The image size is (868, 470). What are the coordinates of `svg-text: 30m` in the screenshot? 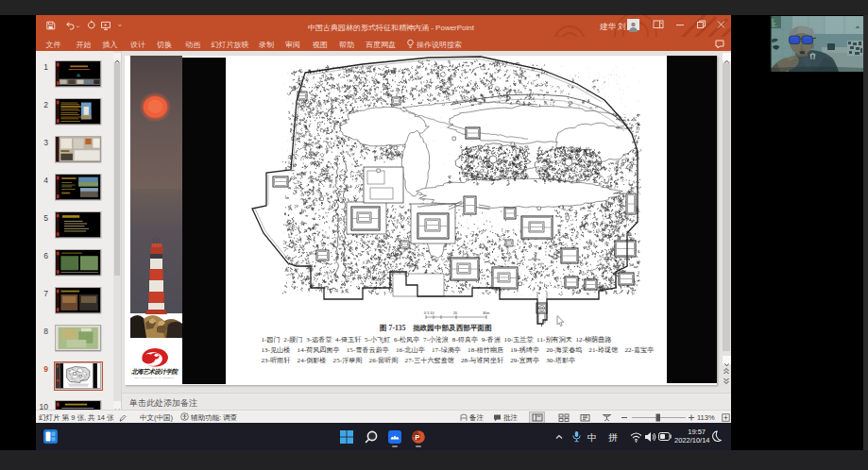 It's located at (485, 313).